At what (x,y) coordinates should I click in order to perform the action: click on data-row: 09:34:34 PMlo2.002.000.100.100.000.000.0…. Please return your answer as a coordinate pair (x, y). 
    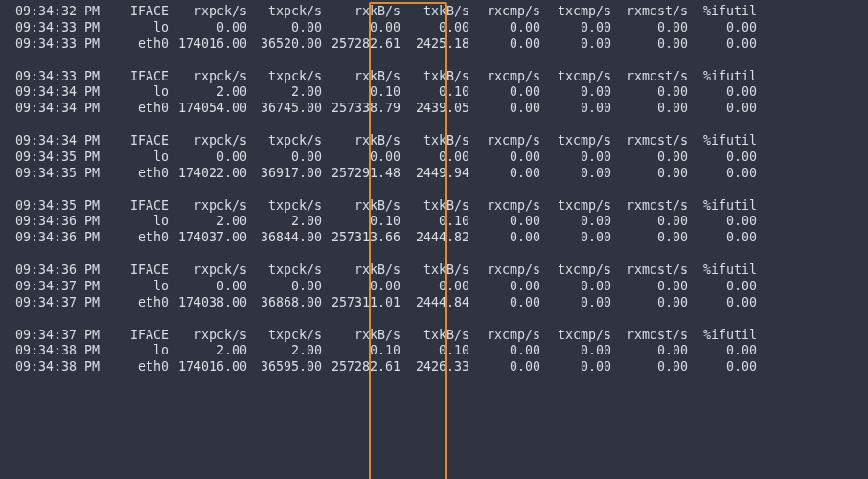
    Looking at the image, I should click on (434, 92).